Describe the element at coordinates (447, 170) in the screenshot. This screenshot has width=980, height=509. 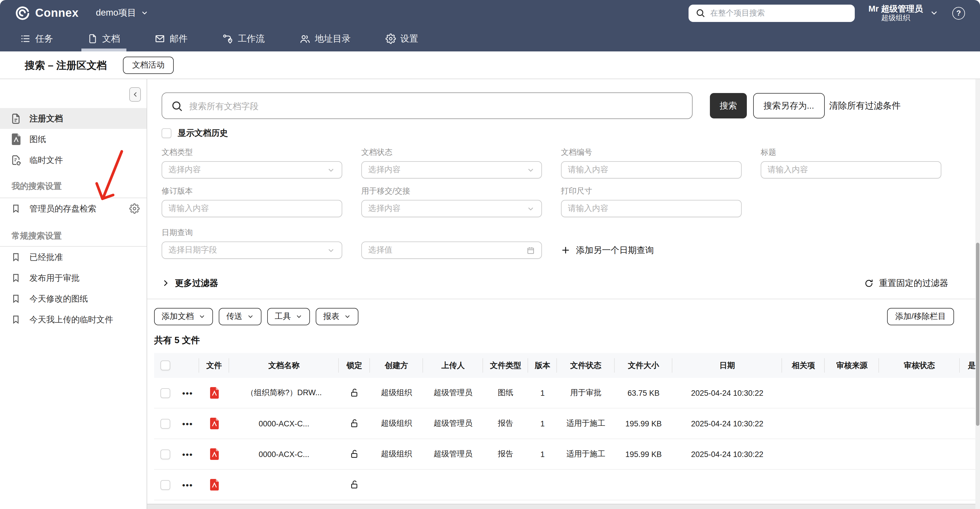
I see `placeholder-text: 选择内容` at that location.